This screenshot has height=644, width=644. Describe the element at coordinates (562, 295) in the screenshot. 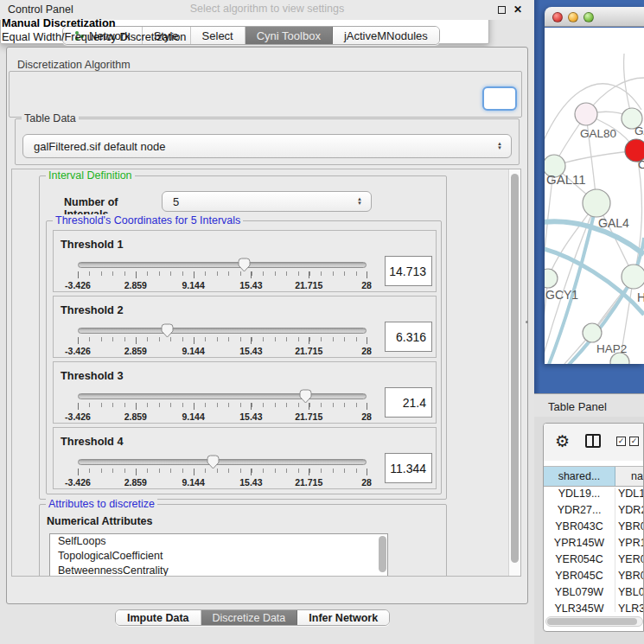

I see `node-label-gcy1: GCY1` at that location.